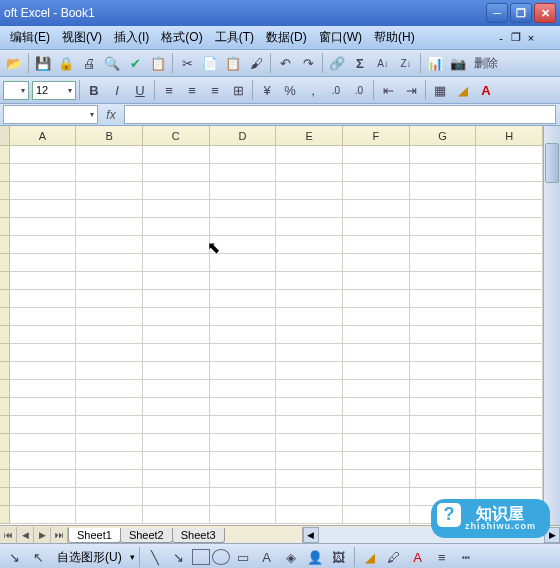 The image size is (560, 568). I want to click on permission-icon: 🔒, so click(66, 63).